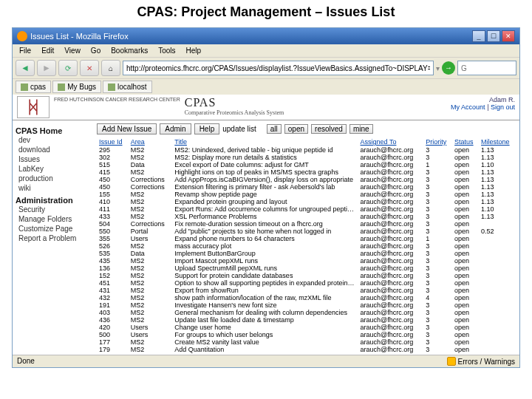  I want to click on menu-file: File, so click(25, 50).